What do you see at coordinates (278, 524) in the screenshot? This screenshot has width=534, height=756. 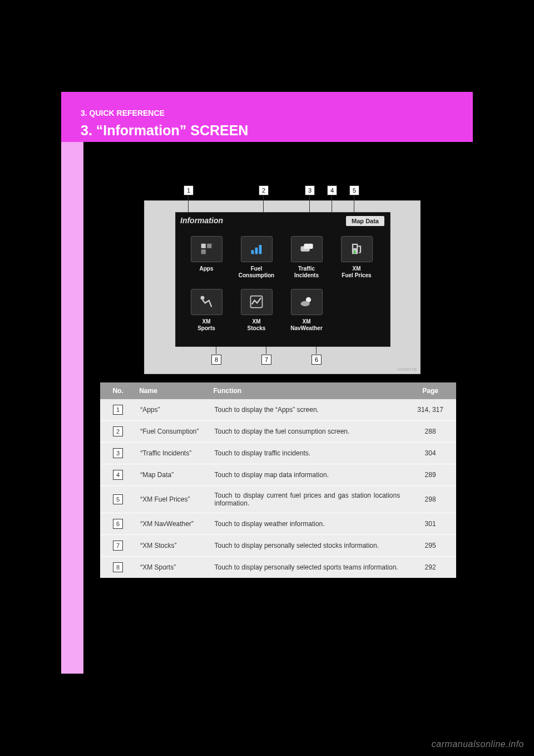 I see `table-row: 6 “XM NavWeather” Touch to display weath…` at bounding box center [278, 524].